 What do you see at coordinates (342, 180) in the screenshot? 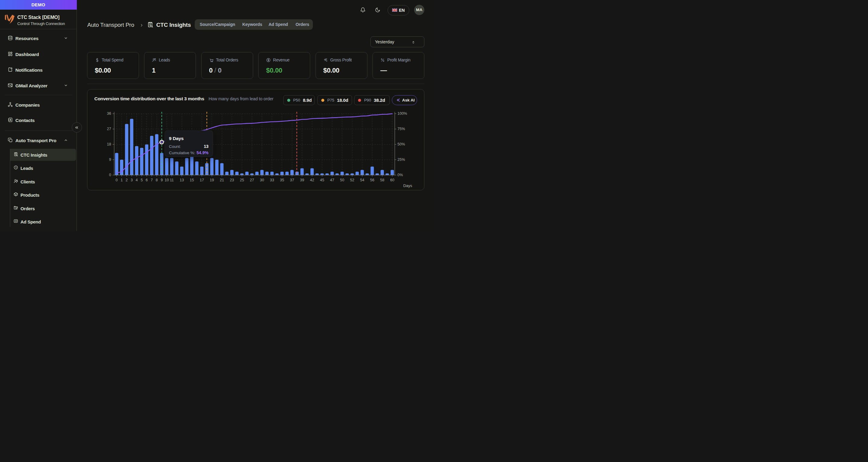
I see `svg-text: 50` at bounding box center [342, 180].